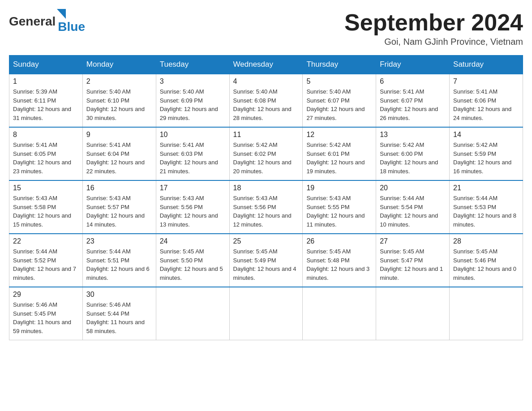  I want to click on day-number: 17, so click(193, 188).